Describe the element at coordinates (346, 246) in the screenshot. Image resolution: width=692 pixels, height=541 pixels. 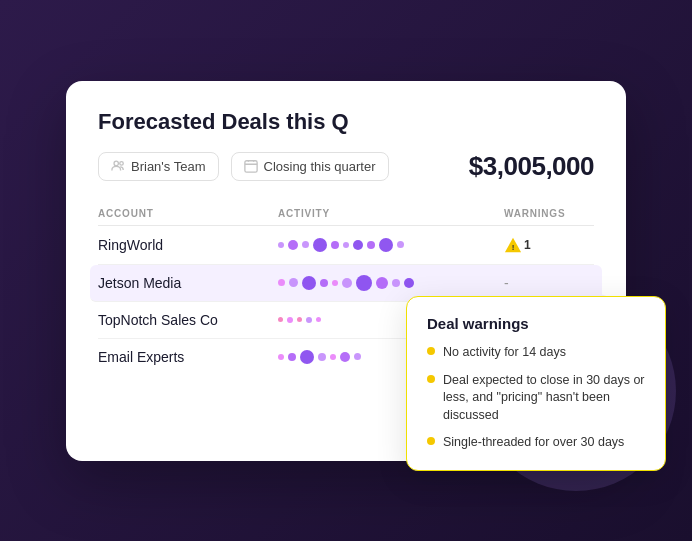
I see `table-row: RingWorld ! 1` at that location.